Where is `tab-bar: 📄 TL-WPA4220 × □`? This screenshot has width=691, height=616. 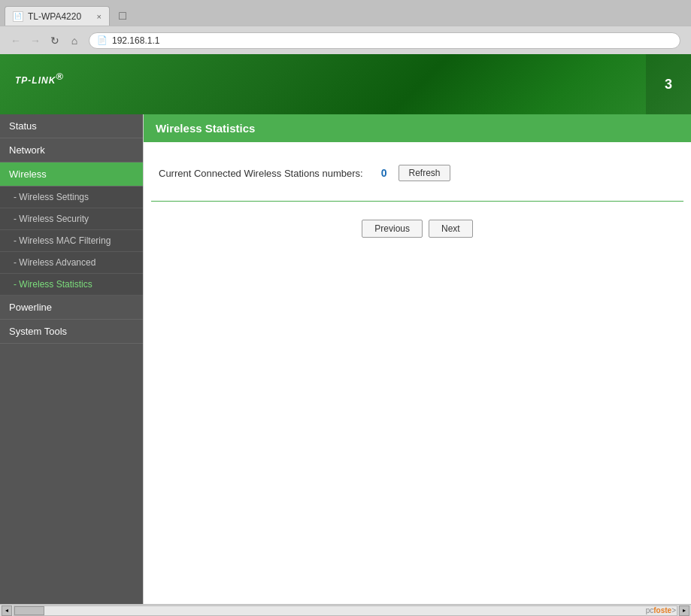 tab-bar: 📄 TL-WPA4220 × □ is located at coordinates (346, 13).